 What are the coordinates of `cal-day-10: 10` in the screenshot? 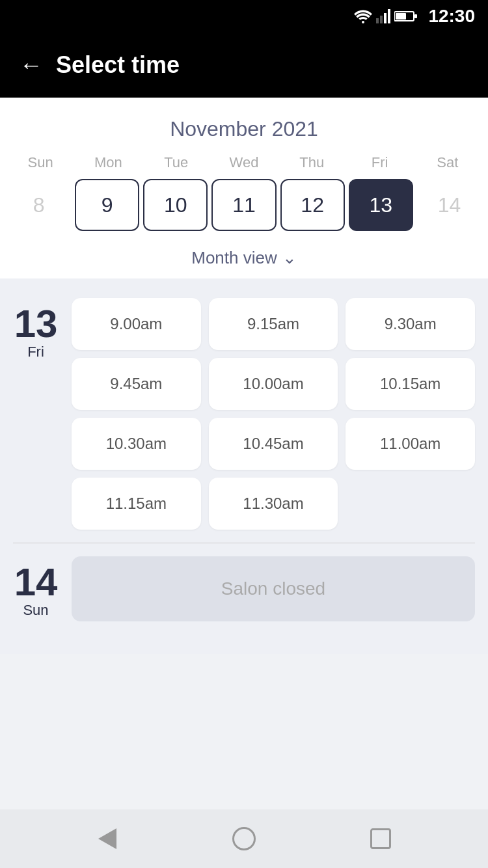 It's located at (176, 205).